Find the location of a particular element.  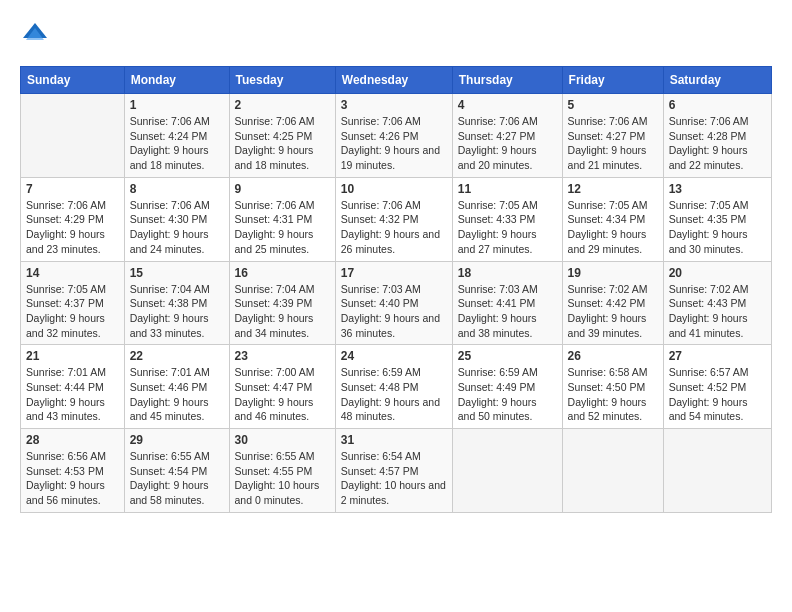

calendar-cell: 11Sunrise: 7:05 AM Sunset: 4:33 PM Dayli… is located at coordinates (507, 219).